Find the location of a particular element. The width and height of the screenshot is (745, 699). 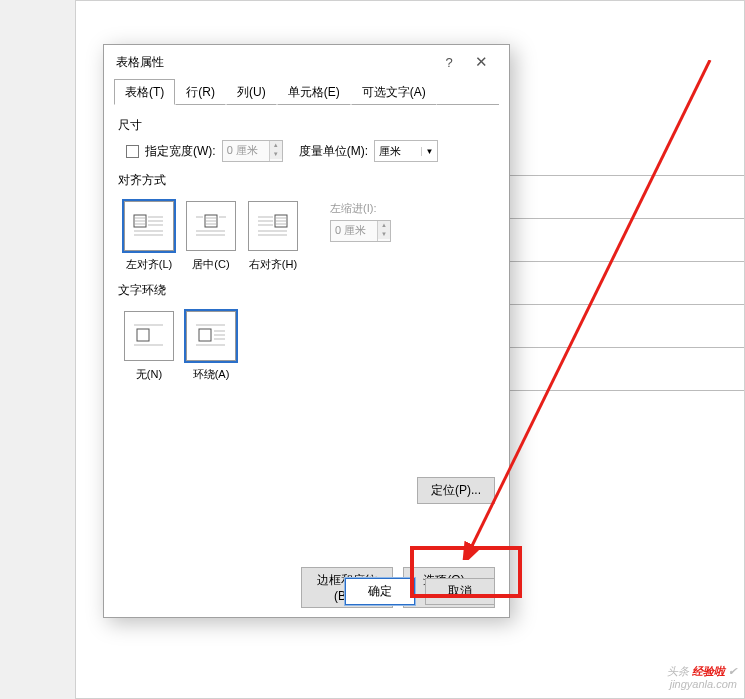

align-right-option: 右对齐(H) is located at coordinates (273, 236).